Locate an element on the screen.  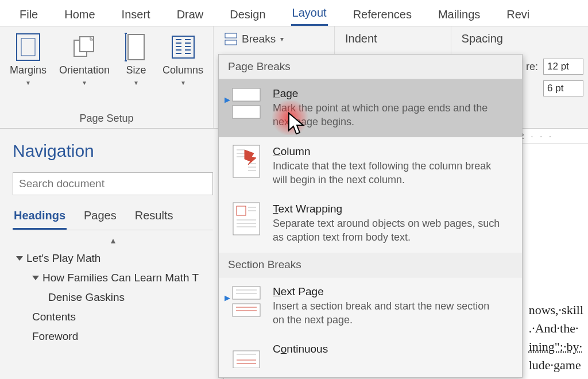
continuous-section-icon is located at coordinates (246, 359).